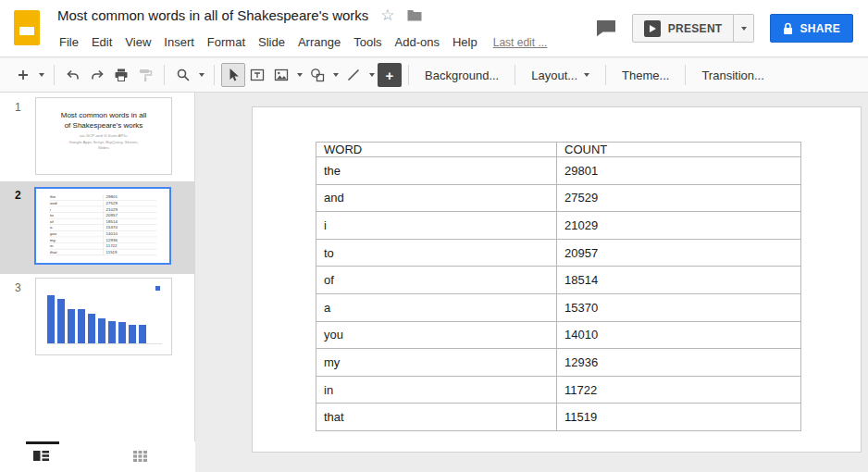  What do you see at coordinates (233, 75) in the screenshot?
I see `select-tool-button` at bounding box center [233, 75].